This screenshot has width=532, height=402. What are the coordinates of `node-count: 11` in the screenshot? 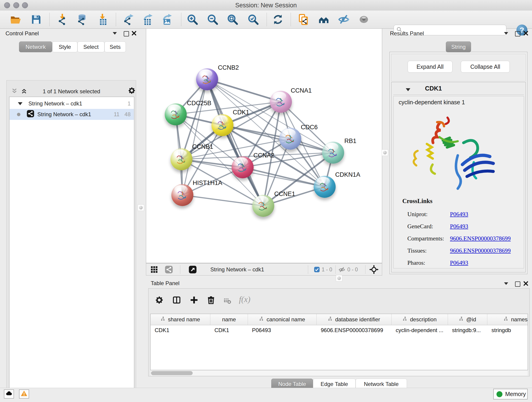 It's located at (116, 115).